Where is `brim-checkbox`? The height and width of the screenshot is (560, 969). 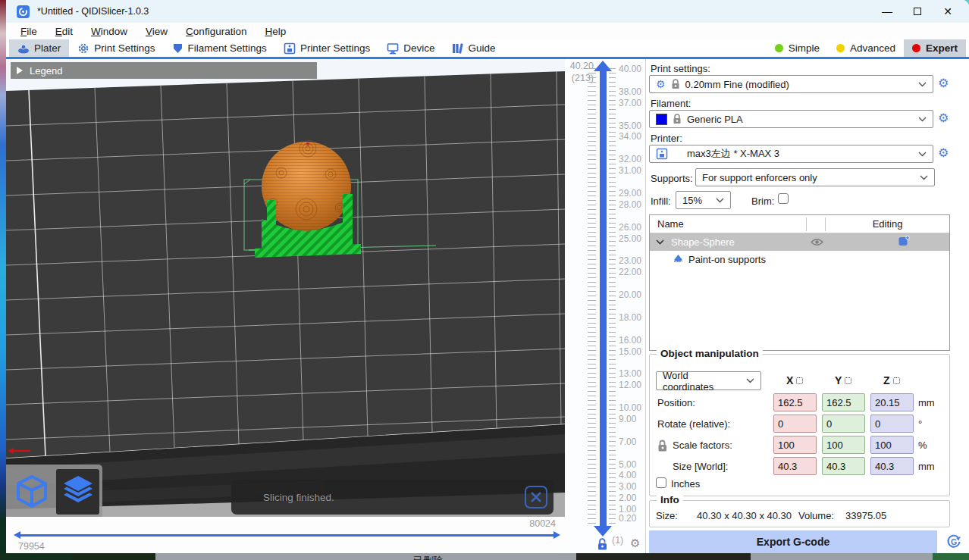 brim-checkbox is located at coordinates (783, 199).